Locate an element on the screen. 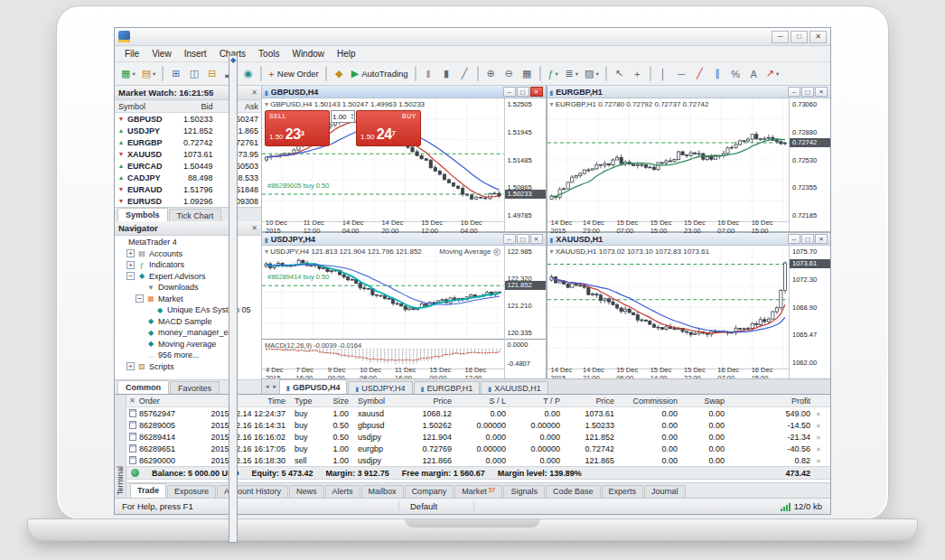 This screenshot has width=945, height=560. sell-button: SELL 1.50 233 is located at coordinates (297, 128).